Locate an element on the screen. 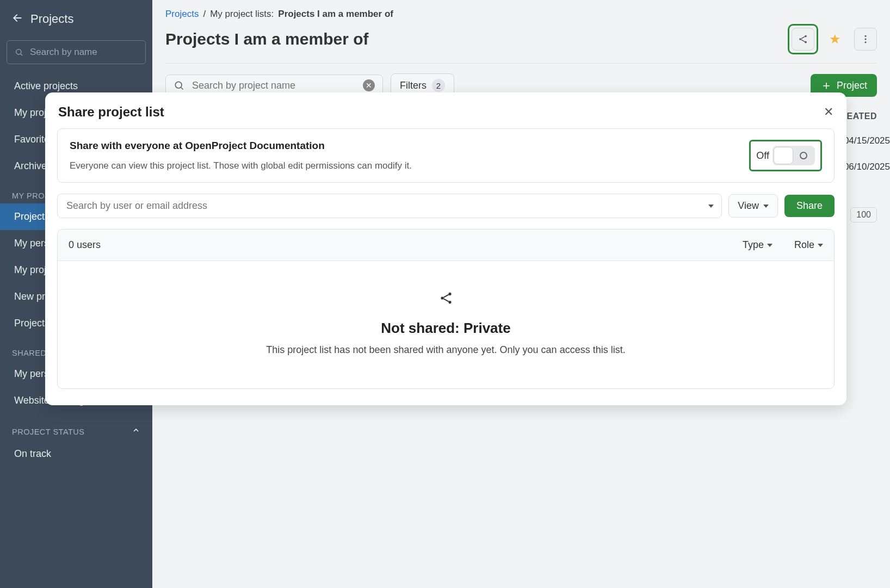 The height and width of the screenshot is (588, 890). breadcrumb-projects-link: Projects is located at coordinates (182, 14).